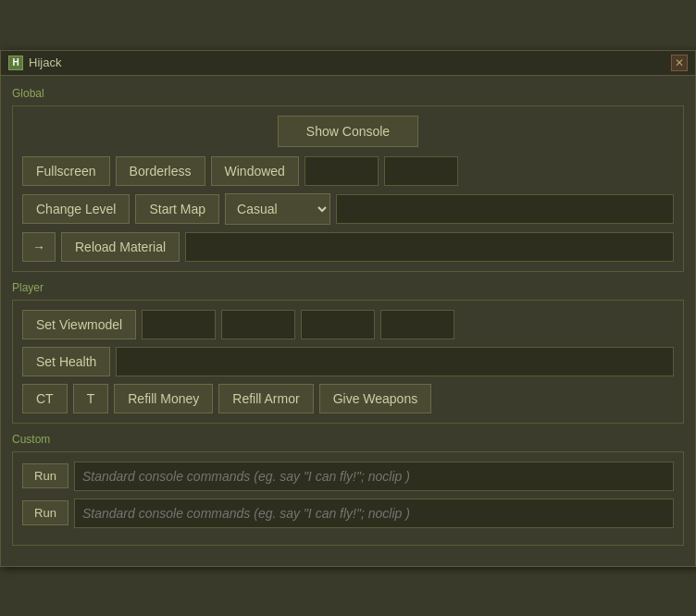 The image size is (696, 616). Describe the element at coordinates (347, 63) in the screenshot. I see `window-title: Hijack` at that location.